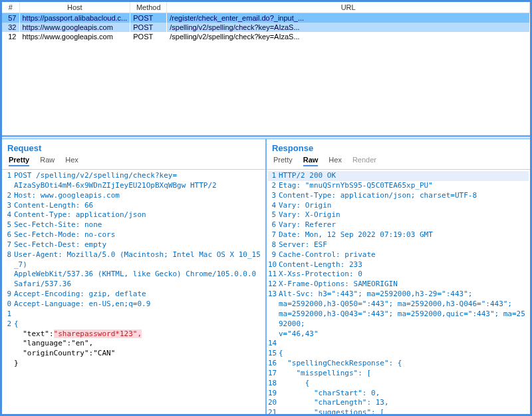 This screenshot has width=532, height=416. I want to click on col-num: #, so click(11, 8).